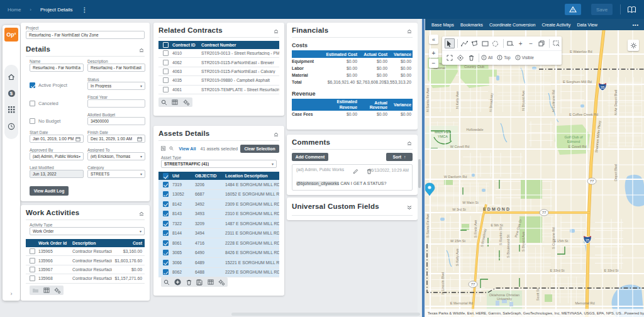 This screenshot has height=317, width=644. I want to click on related-contracts-collapse-icon, so click(276, 31).